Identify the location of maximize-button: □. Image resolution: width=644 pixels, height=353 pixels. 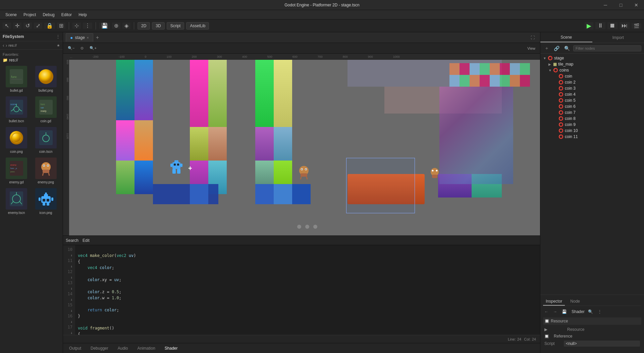
(621, 5).